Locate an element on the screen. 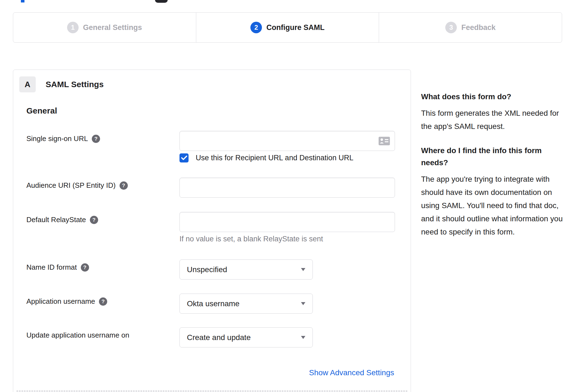 This screenshot has height=392, width=575. truncated-logo-fragment is located at coordinates (23, 1).